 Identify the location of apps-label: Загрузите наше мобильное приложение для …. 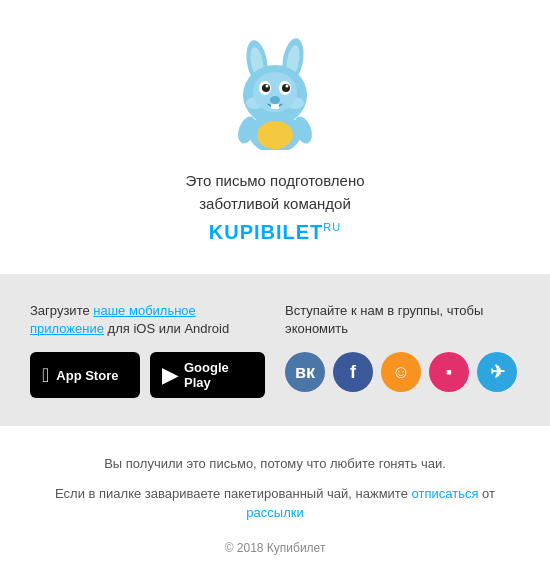
(148, 320).